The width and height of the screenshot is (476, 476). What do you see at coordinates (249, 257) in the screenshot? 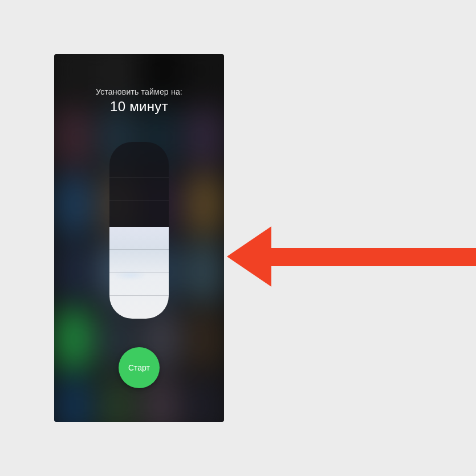
I see `arrow-head-icon` at bounding box center [249, 257].